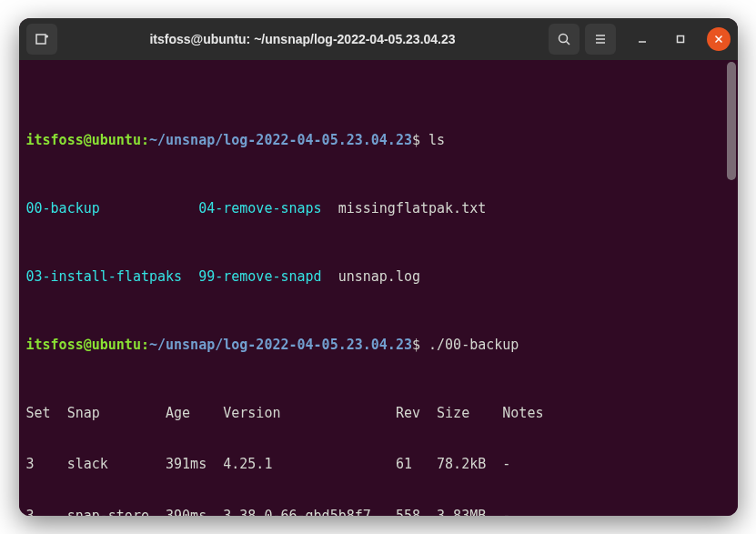 Image resolution: width=756 pixels, height=534 pixels. I want to click on window-title: itsfoss@ubuntu: ~/unsnap/log-2022-04-05.…, so click(303, 39).